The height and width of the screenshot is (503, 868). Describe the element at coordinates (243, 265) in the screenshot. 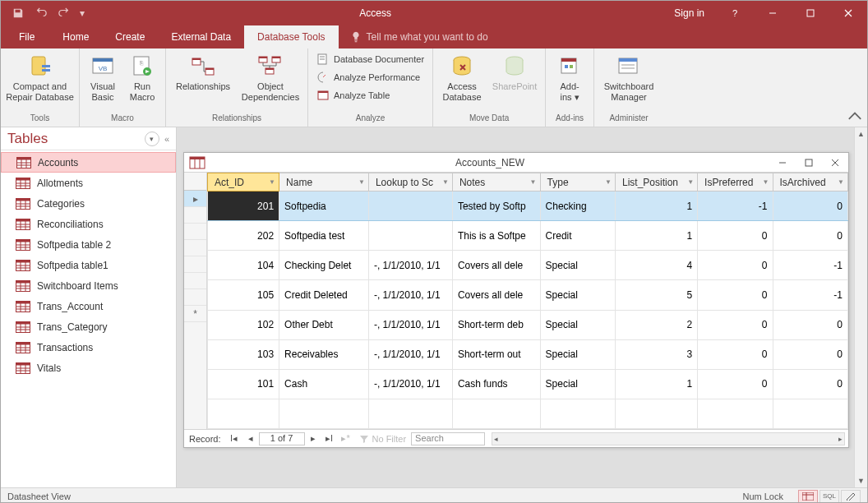

I see `cell: 104` at that location.